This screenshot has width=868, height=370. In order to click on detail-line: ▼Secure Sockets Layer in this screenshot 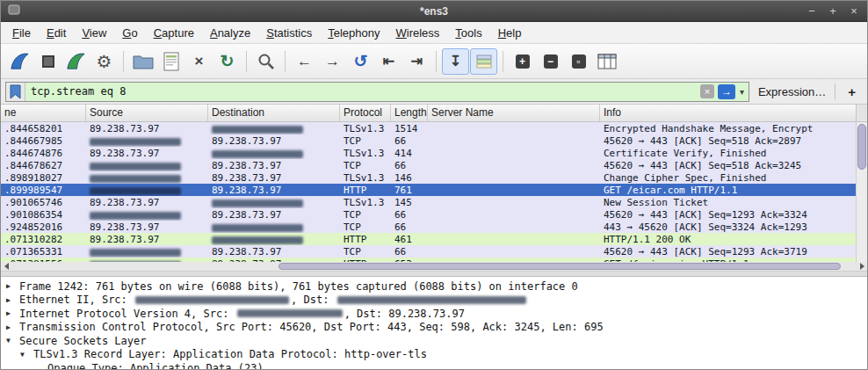, I will do `click(434, 341)`.